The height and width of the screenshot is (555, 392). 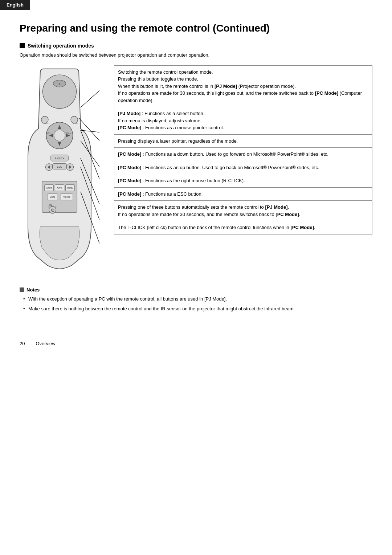 What do you see at coordinates (196, 55) in the screenshot?
I see `section-intro: Operation modes should be switched betwe…` at bounding box center [196, 55].